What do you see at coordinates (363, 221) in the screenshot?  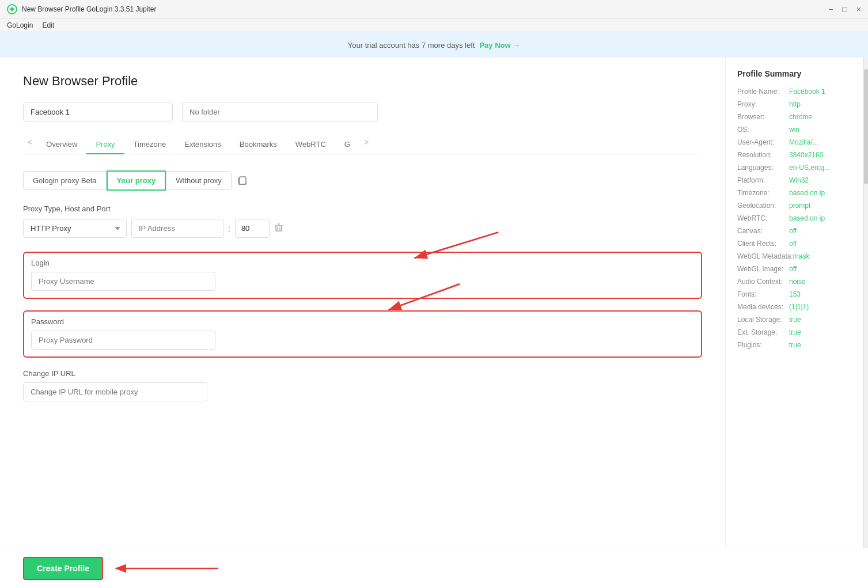 I see `proxy-host-section: Proxy Type, Host and Port HTTP Proxy HTT…` at bounding box center [363, 221].